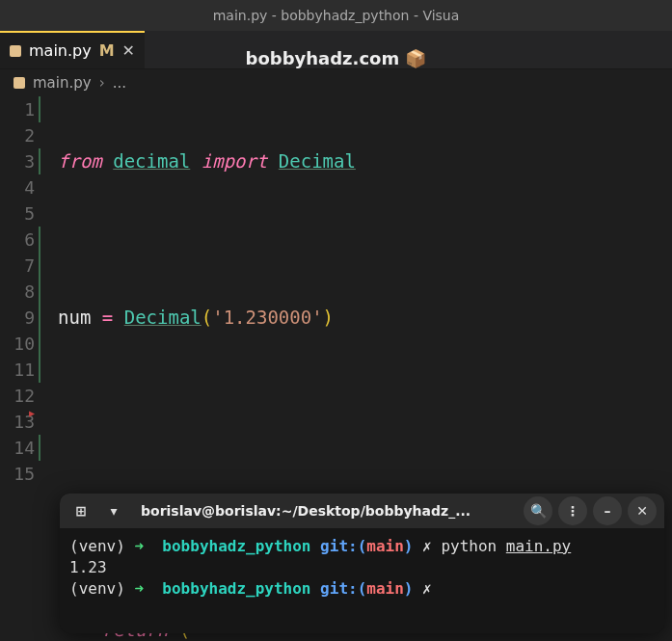 The width and height of the screenshot is (672, 641). What do you see at coordinates (62, 83) in the screenshot?
I see `breadcrumb-file: main.py` at bounding box center [62, 83].